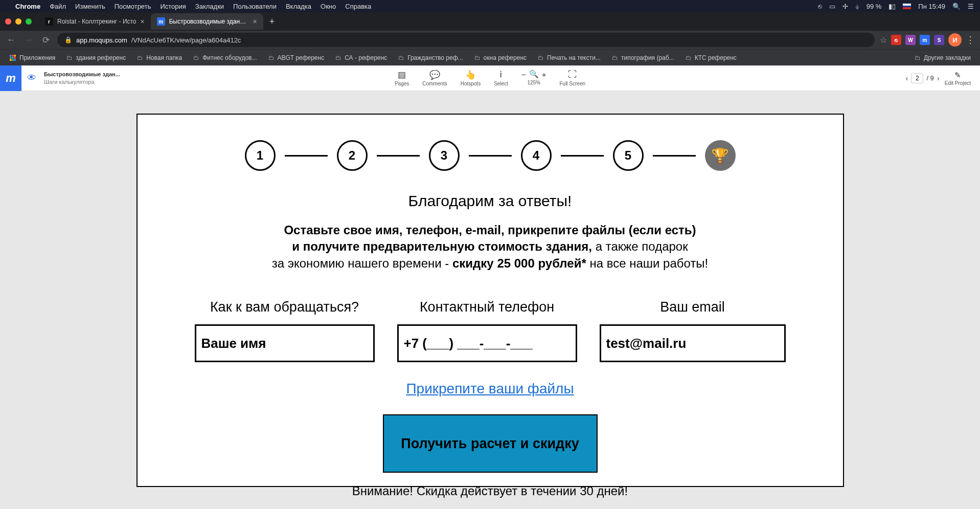 This screenshot has height=509, width=980. I want to click on other-bookmarks: 🗀Другие закладки, so click(943, 58).